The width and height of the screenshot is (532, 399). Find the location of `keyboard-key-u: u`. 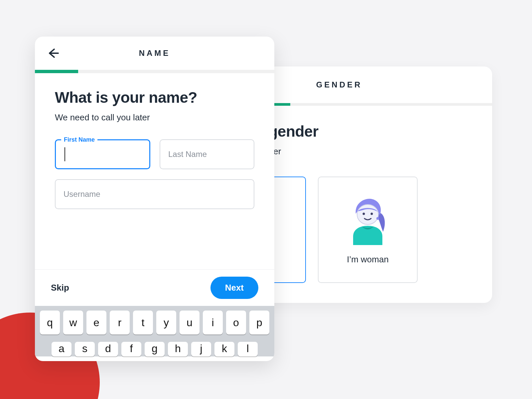

keyboard-key-u: u is located at coordinates (190, 323).